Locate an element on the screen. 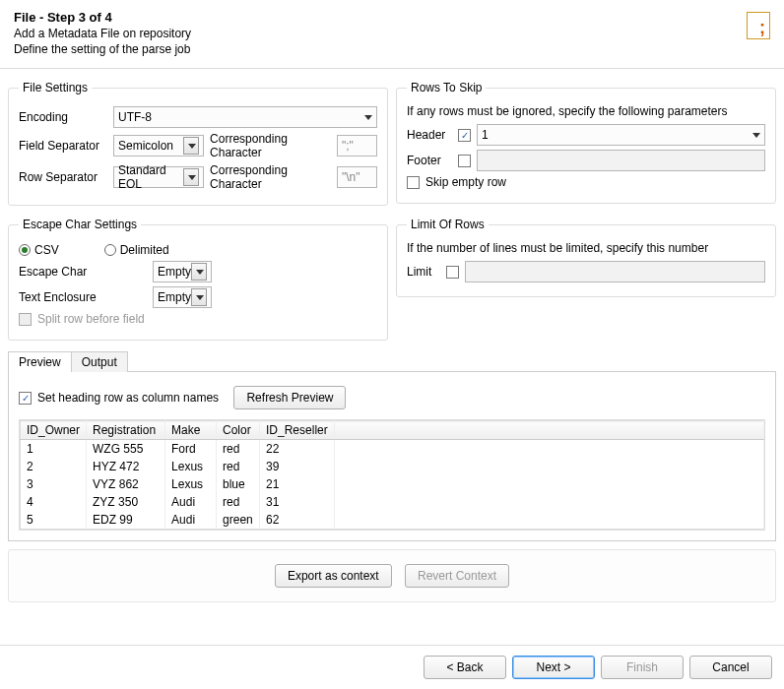 The width and height of the screenshot is (784, 689). next-button: Next > is located at coordinates (554, 667).